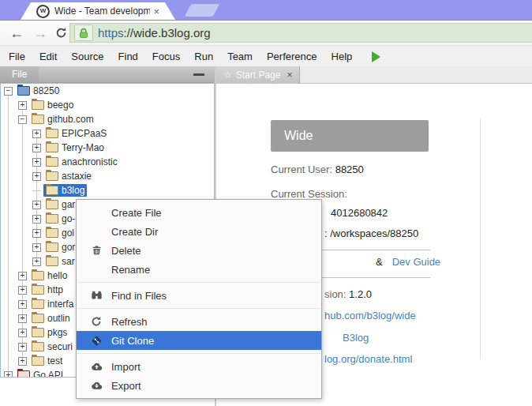 This screenshot has height=406, width=532. I want to click on node-box: sar, so click(60, 261).